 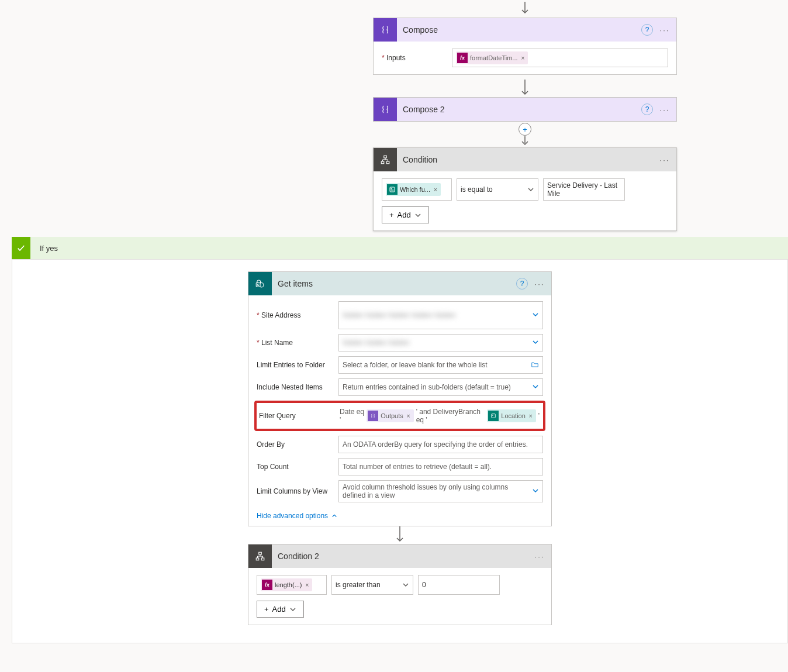 I want to click on hide-advanced-link: Hide advanced options, so click(x=297, y=516).